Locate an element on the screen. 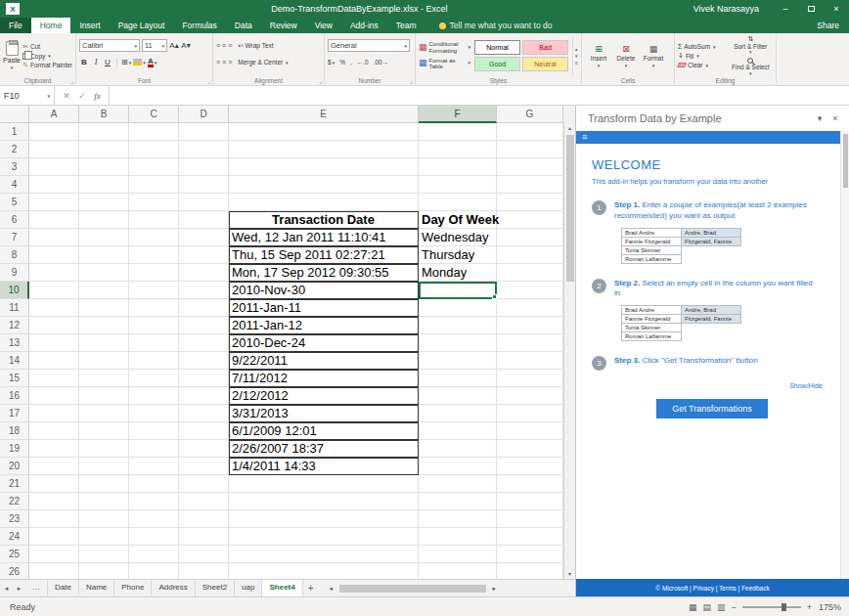 Image resolution: width=849 pixels, height=616 pixels. font-dialog-launcher: ⌟ is located at coordinates (209, 80).